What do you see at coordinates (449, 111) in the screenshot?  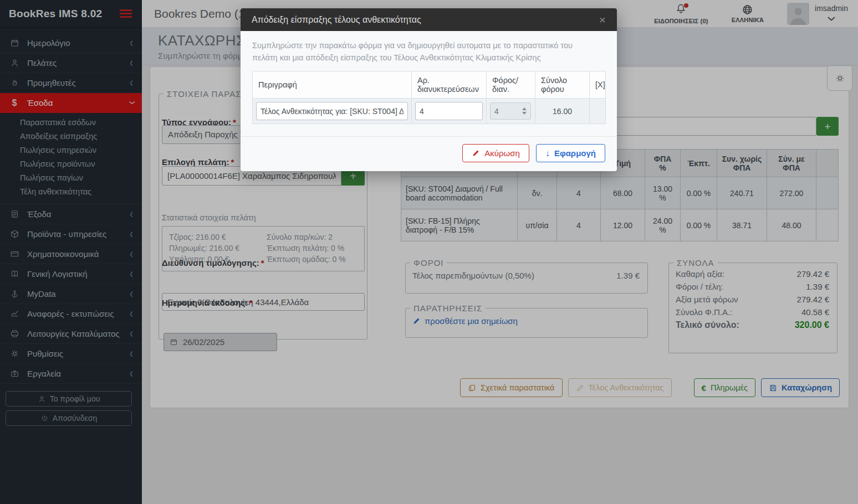 I see `nights-input` at bounding box center [449, 111].